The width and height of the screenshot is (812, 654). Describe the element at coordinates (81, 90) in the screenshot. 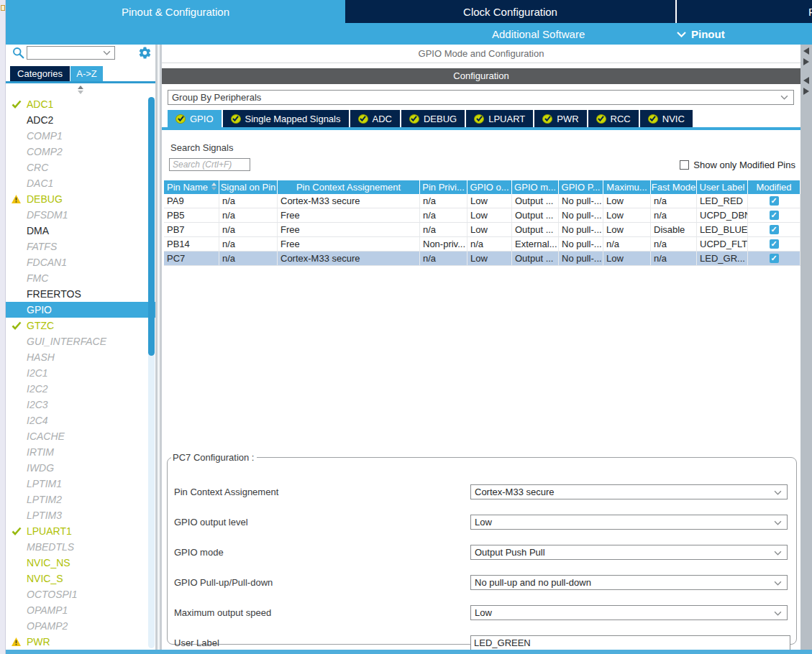

I see `sort-toggle` at that location.